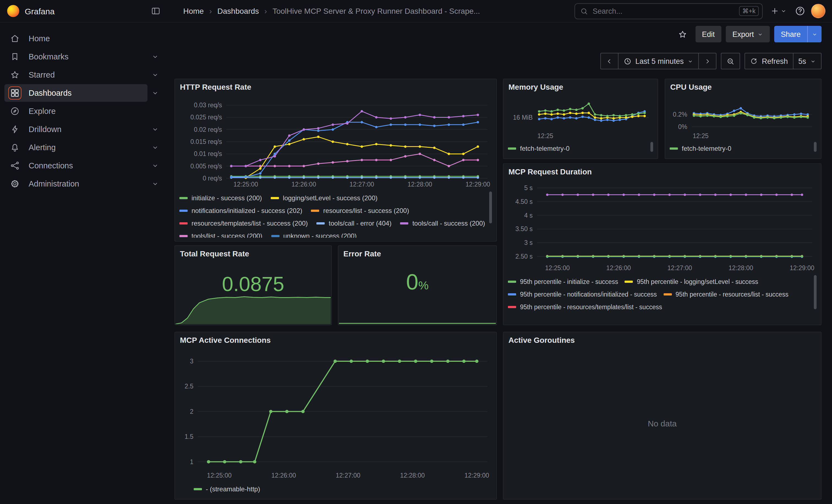 This screenshot has width=832, height=504. Describe the element at coordinates (82, 11) in the screenshot. I see `top-nav-left: Grafana` at that location.